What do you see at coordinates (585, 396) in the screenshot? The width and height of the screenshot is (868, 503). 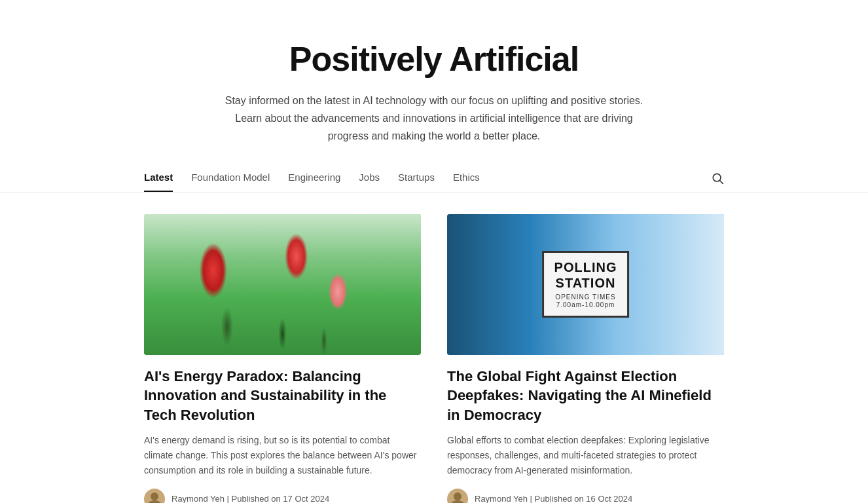 I see `article-title-2: The Global Fight Against Election Deepfa…` at bounding box center [585, 396].